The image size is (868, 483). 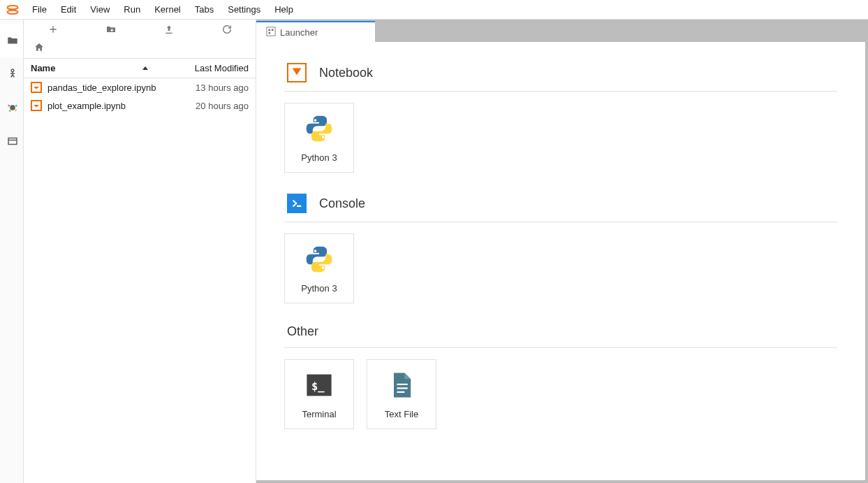 What do you see at coordinates (303, 331) in the screenshot?
I see `section-title: Other` at bounding box center [303, 331].